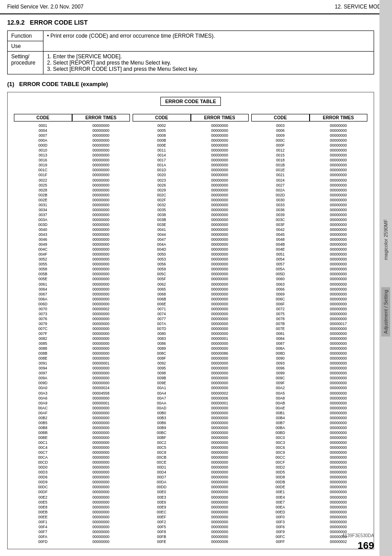 Image resolution: width=392 pixels, height=556 pixels. What do you see at coordinates (309, 339) in the screenshot?
I see `table-row: 008400000000` at bounding box center [309, 339].